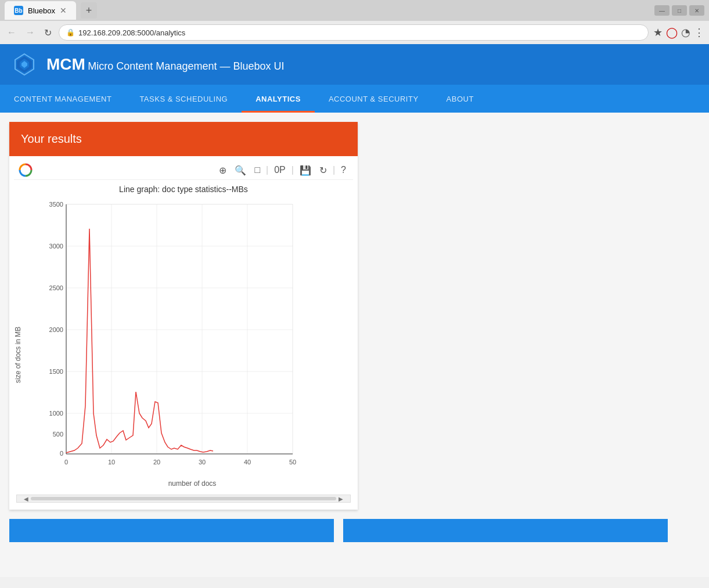 The image size is (709, 588). Describe the element at coordinates (360, 33) in the screenshot. I see `url-text: 192.168.209.208:5000/analytics` at that location.